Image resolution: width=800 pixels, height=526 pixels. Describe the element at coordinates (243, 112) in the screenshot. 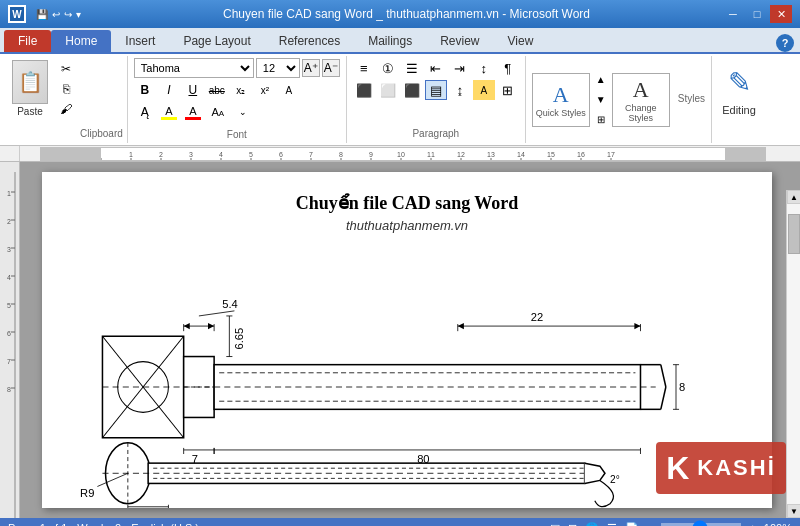

I see `font-dialog-button: ⌄` at that location.